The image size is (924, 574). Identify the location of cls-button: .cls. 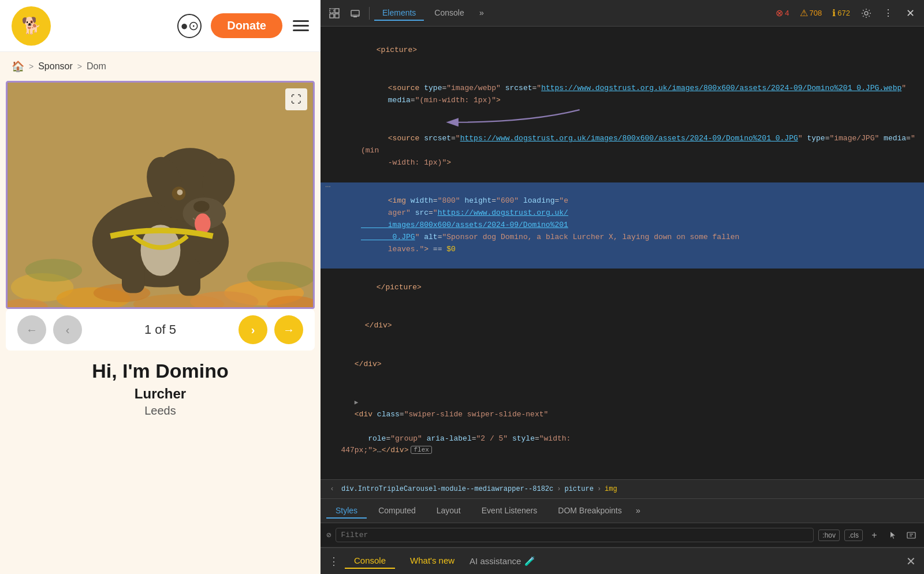
(854, 535).